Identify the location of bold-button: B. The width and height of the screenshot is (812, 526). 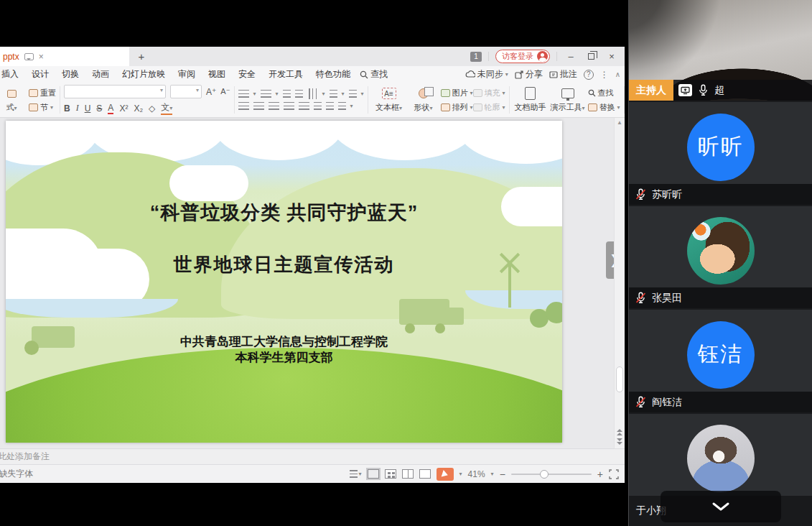
(67, 109).